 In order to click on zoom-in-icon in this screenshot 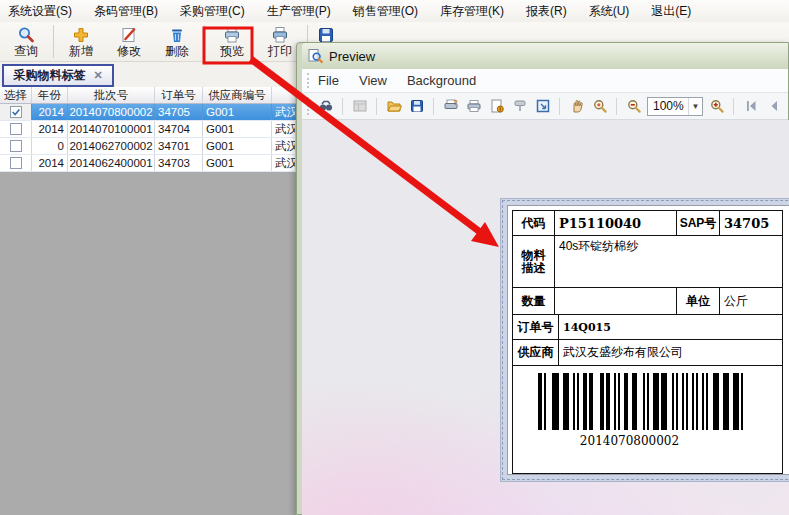, I will do `click(716, 106)`.